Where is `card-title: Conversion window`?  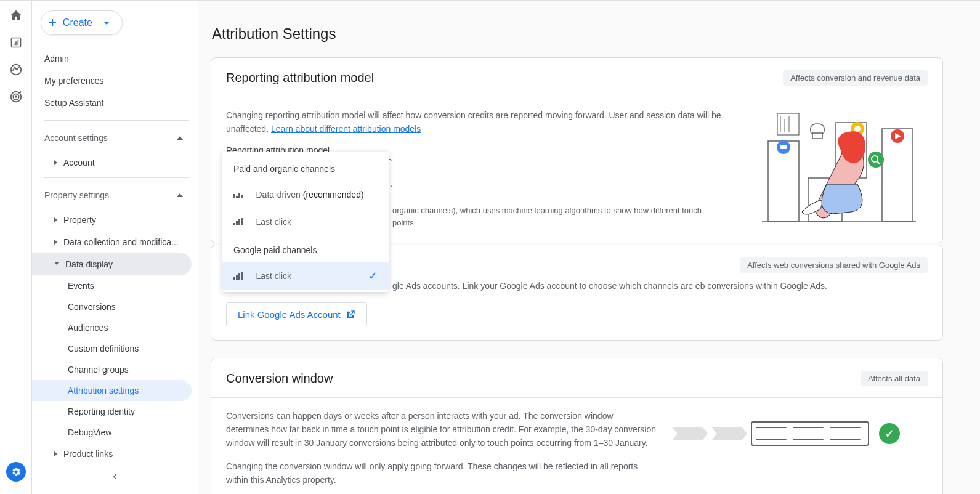
card-title: Conversion window is located at coordinates (280, 378).